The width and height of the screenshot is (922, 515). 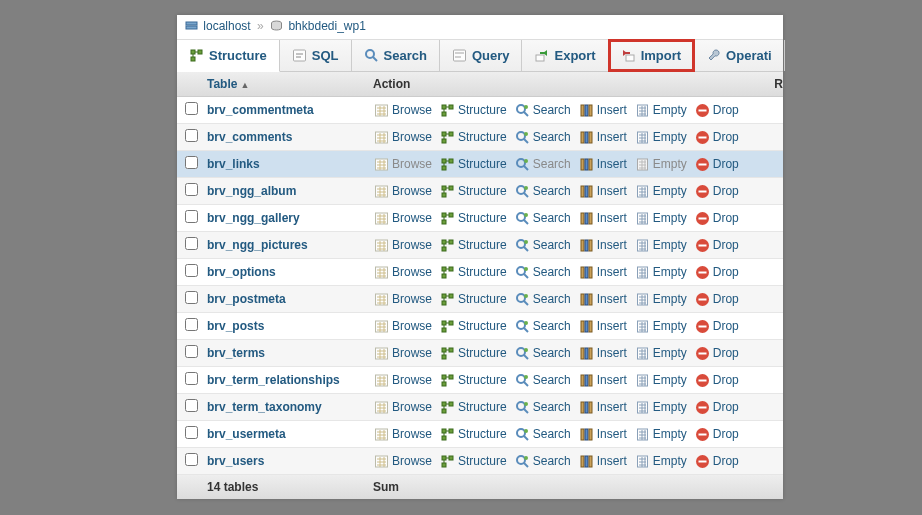 I want to click on tab-operations: Operati, so click(x=740, y=56).